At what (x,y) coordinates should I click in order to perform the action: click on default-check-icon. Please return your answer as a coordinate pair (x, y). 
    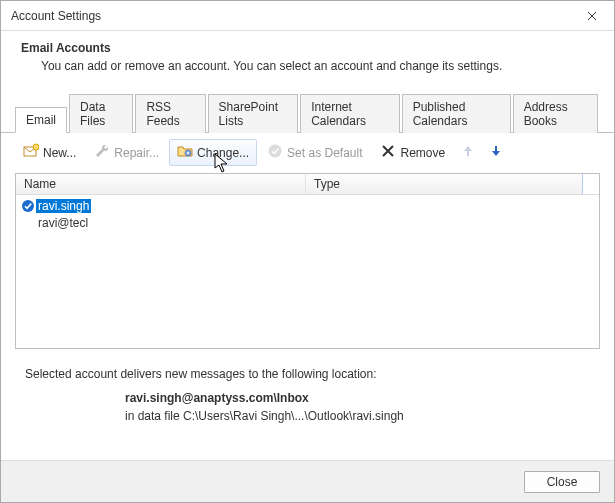
    Looking at the image, I should click on (28, 206).